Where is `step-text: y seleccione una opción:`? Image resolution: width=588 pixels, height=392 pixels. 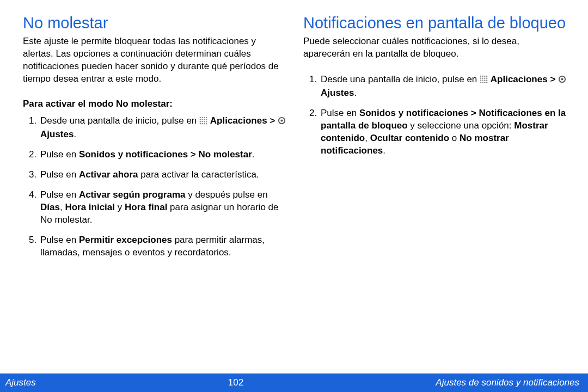
step-text: y seleccione una opción: is located at coordinates (461, 125).